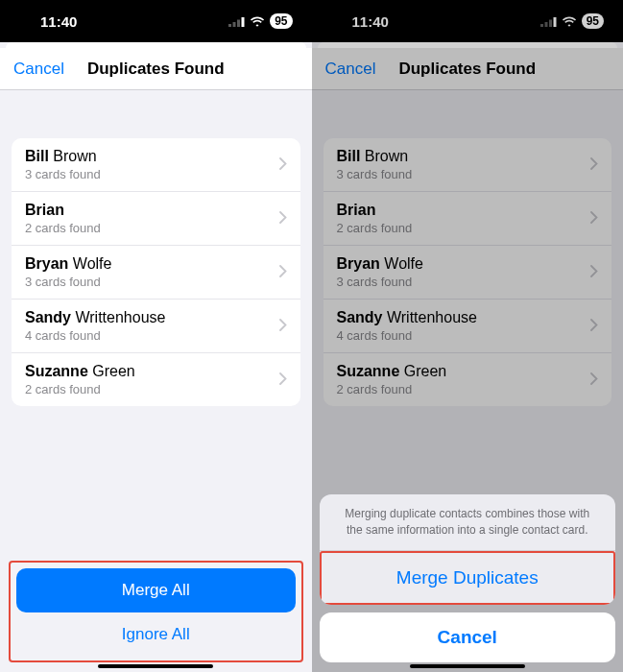 The image size is (623, 672). Describe the element at coordinates (280, 21) in the screenshot. I see `battery-badge: 95` at that location.